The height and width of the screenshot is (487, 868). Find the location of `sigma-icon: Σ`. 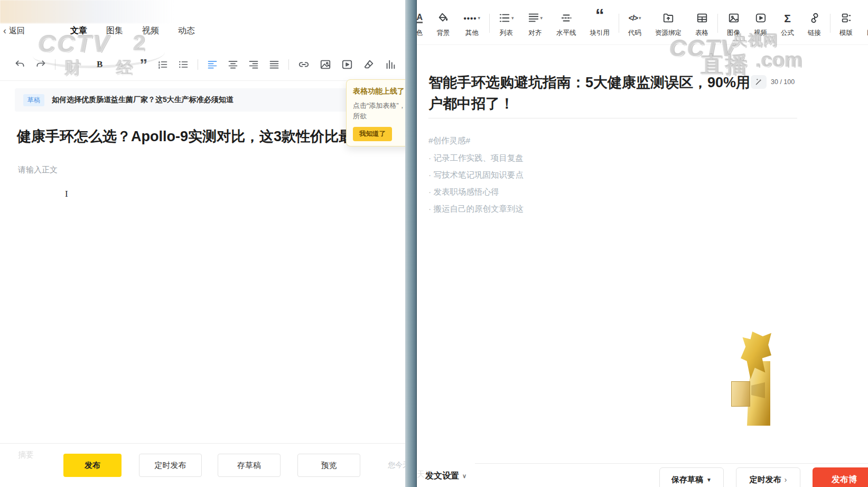

sigma-icon: Σ is located at coordinates (787, 18).